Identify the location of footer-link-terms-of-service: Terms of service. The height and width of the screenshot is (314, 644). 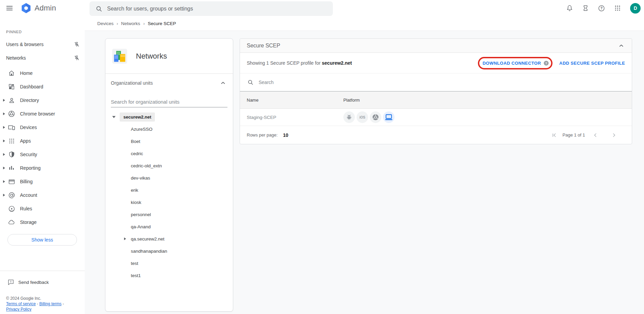
(21, 304).